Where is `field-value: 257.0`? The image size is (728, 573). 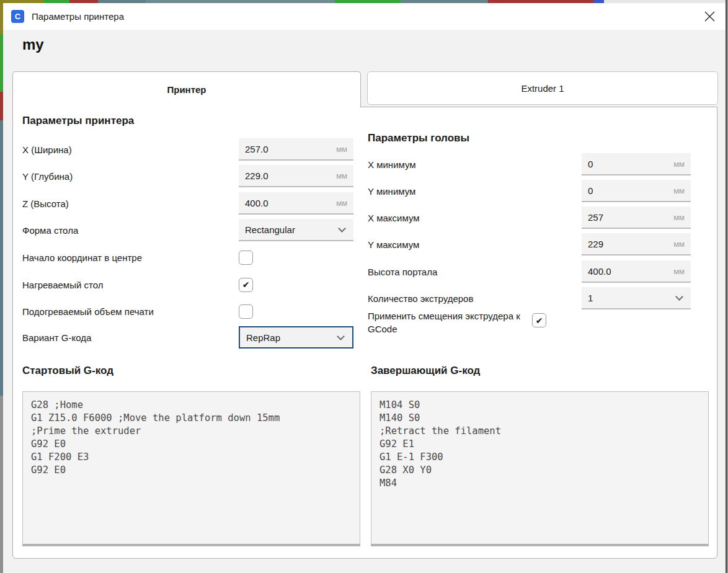
field-value: 257.0 is located at coordinates (290, 149).